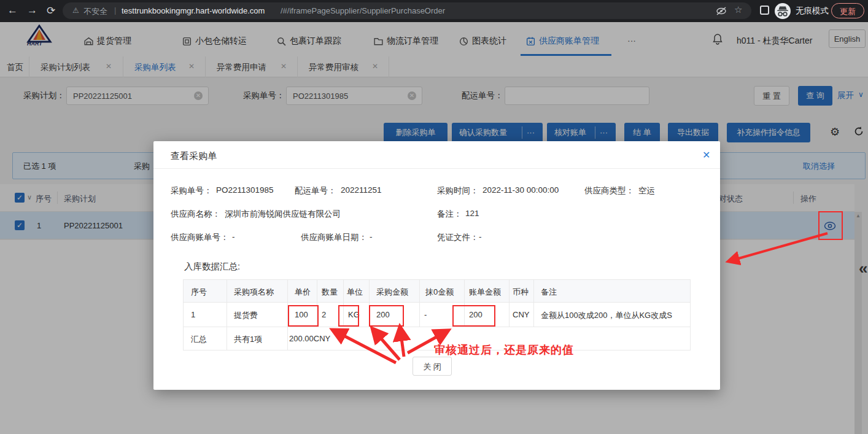 Image resolution: width=868 pixels, height=434 pixels. I want to click on supplier-name-label: 供应商名称：, so click(195, 214).